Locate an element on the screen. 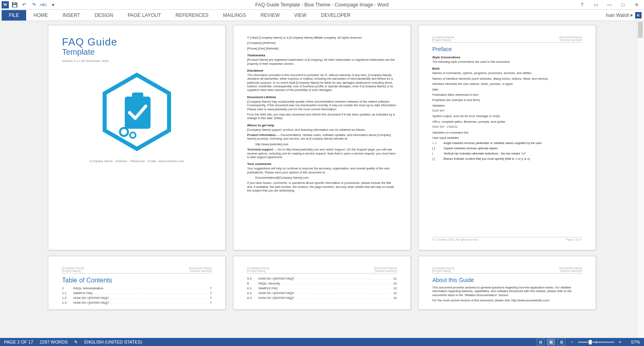 Image resolution: width=644 pixels, height=346 pixels. italic-line-1: Publication titles referenced in text is located at coordinates (507, 95).